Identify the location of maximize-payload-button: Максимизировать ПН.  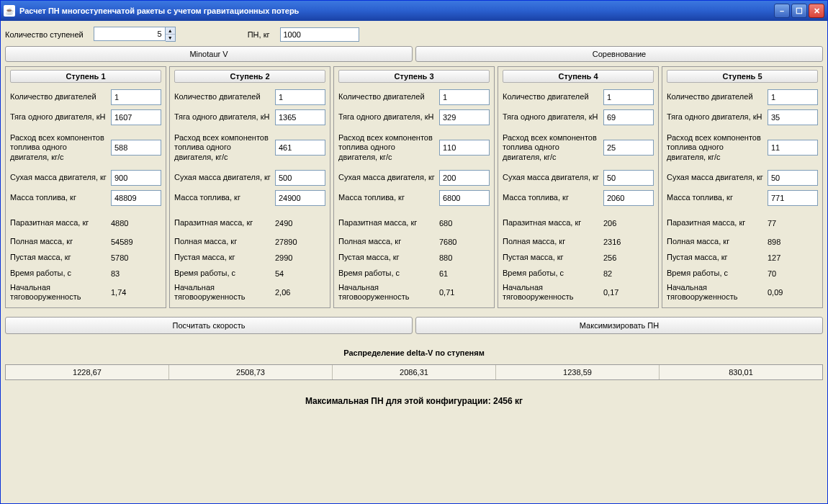
(619, 325).